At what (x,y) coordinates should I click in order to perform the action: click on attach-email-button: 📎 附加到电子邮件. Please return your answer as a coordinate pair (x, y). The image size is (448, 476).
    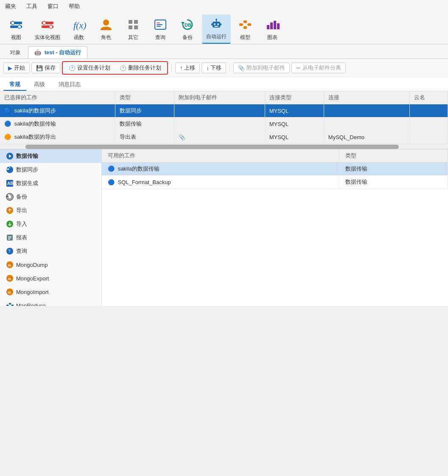
    Looking at the image, I should click on (261, 68).